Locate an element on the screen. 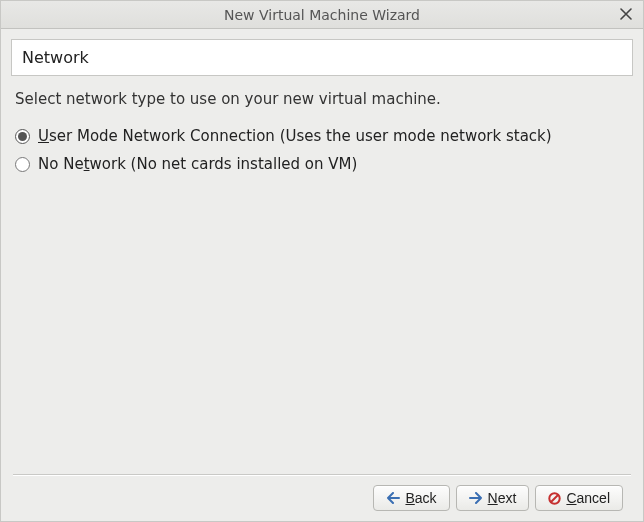 Image resolution: width=644 pixels, height=522 pixels. close-icon is located at coordinates (626, 14).